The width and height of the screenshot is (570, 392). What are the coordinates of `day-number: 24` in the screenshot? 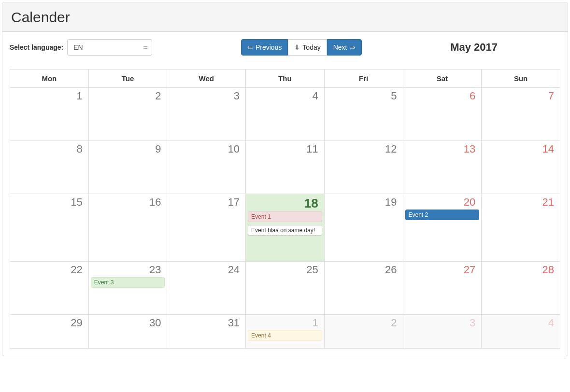 It's located at (206, 269).